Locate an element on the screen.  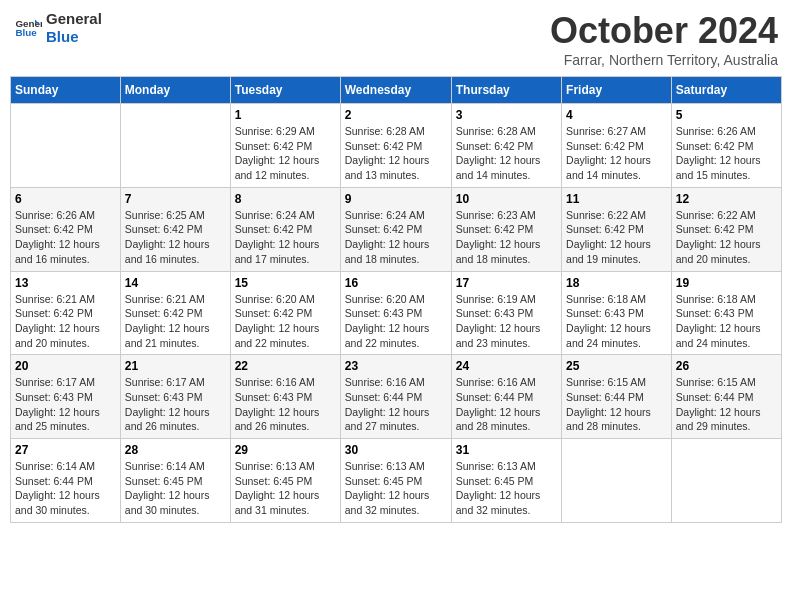
weekday-header-sunday: Sunday is located at coordinates (66, 90).